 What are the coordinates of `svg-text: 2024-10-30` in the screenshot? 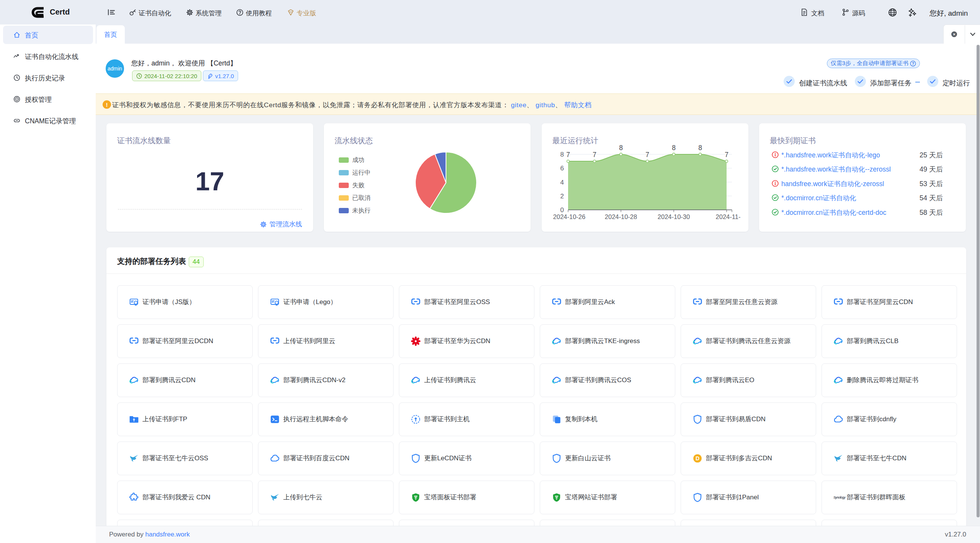 It's located at (674, 217).